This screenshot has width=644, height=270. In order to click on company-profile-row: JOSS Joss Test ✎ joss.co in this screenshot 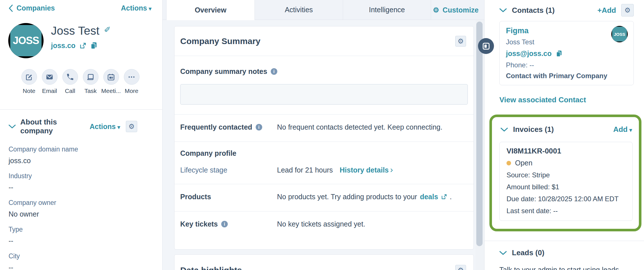, I will do `click(85, 41)`.